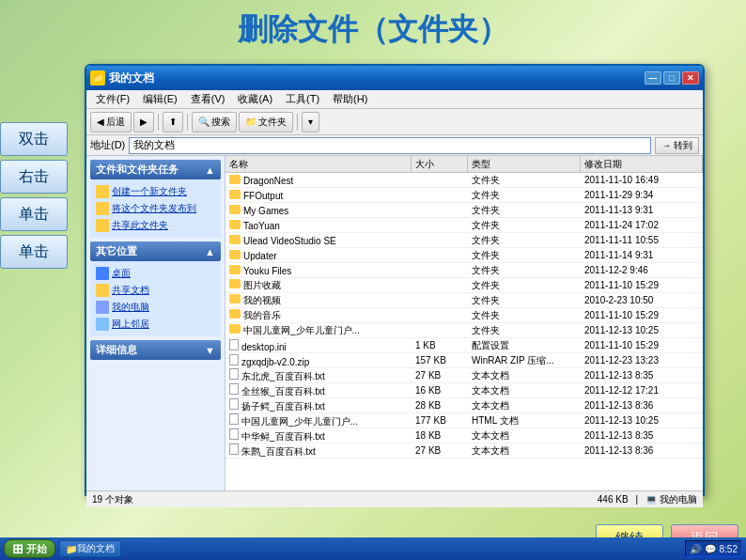 The height and width of the screenshot is (560, 746). I want to click on table-row: 我的音乐 文件夹 2011-11-10 15:29, so click(464, 316).